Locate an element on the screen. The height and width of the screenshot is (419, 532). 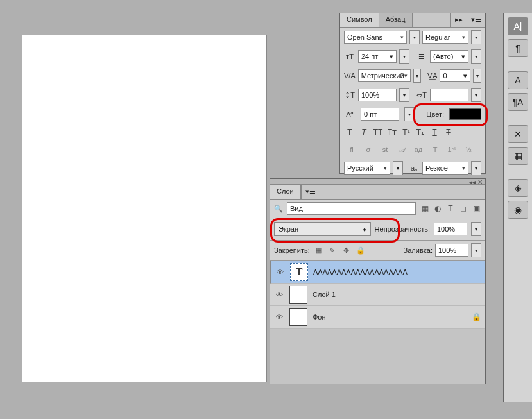
underline-btn: T is located at coordinates (434, 132).